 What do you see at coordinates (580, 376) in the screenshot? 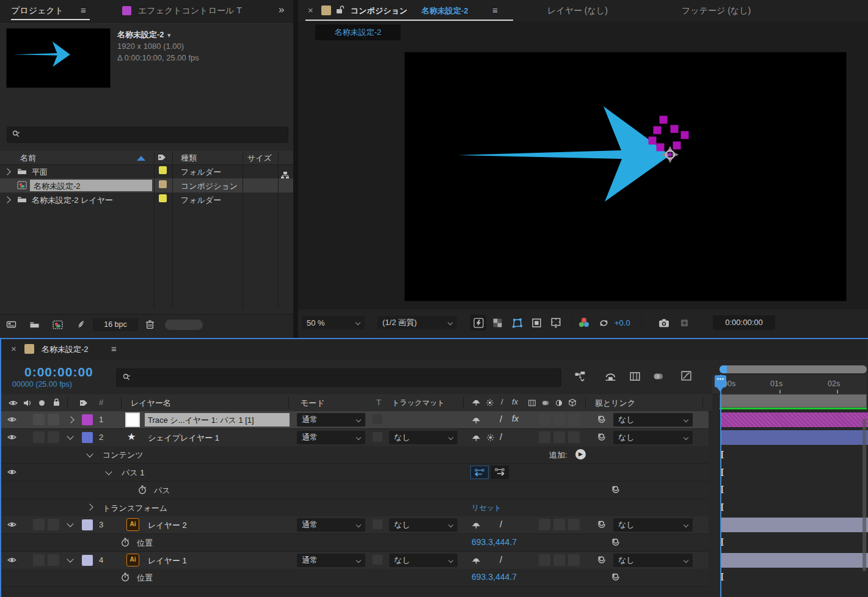
I see `comp-mini-flowchart-icon` at bounding box center [580, 376].